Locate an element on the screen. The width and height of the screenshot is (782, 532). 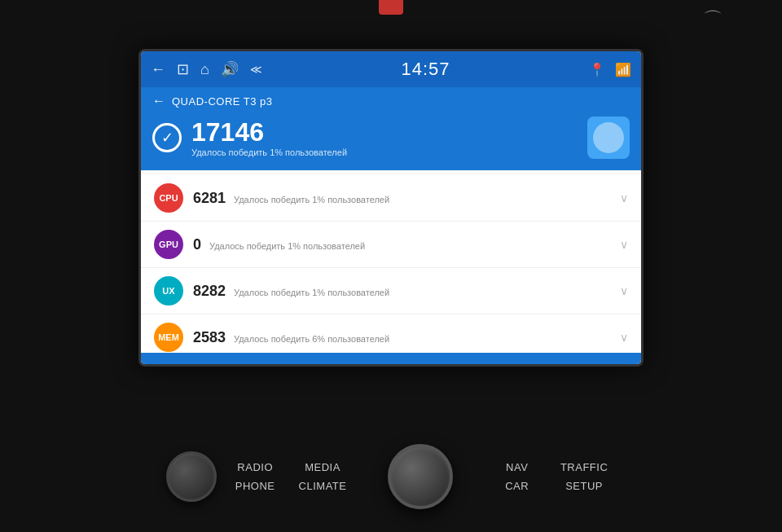
time-display: 14:57 is located at coordinates (425, 69).